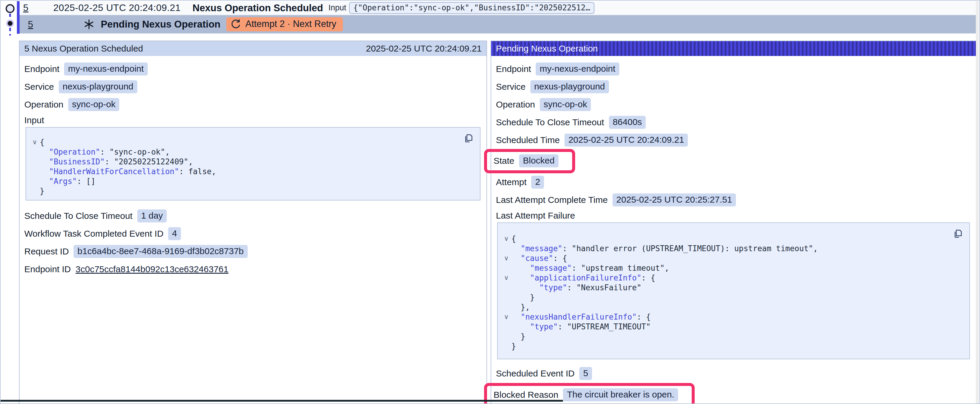 This screenshot has height=404, width=980. Describe the element at coordinates (152, 216) in the screenshot. I see `field-value-badge: 1 day` at that location.